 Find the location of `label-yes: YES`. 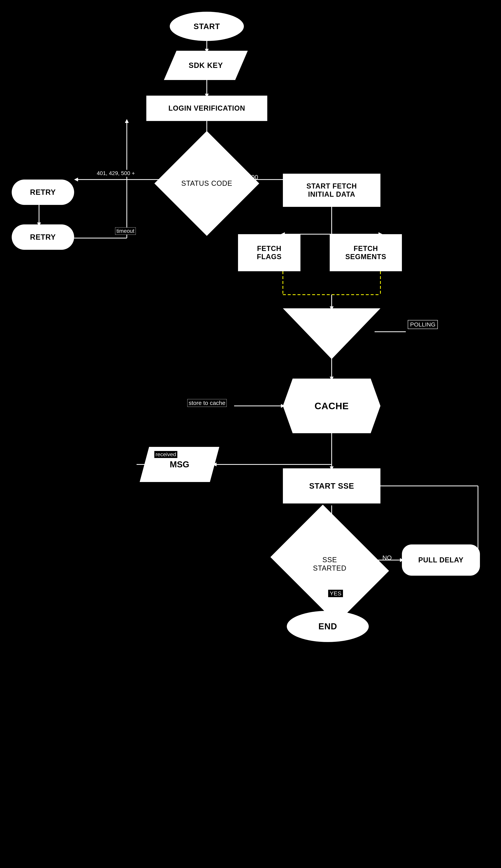

label-yes: YES is located at coordinates (336, 593).